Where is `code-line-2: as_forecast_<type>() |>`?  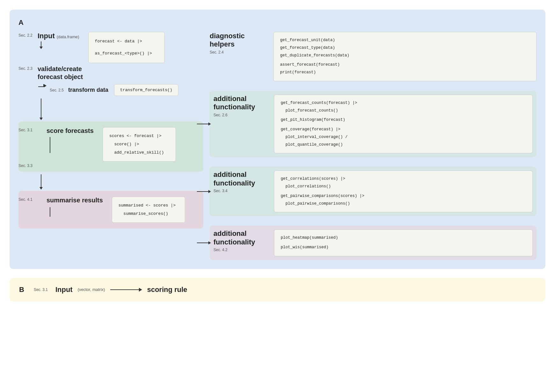
code-line-2: as_forecast_<type>() |> is located at coordinates (126, 54).